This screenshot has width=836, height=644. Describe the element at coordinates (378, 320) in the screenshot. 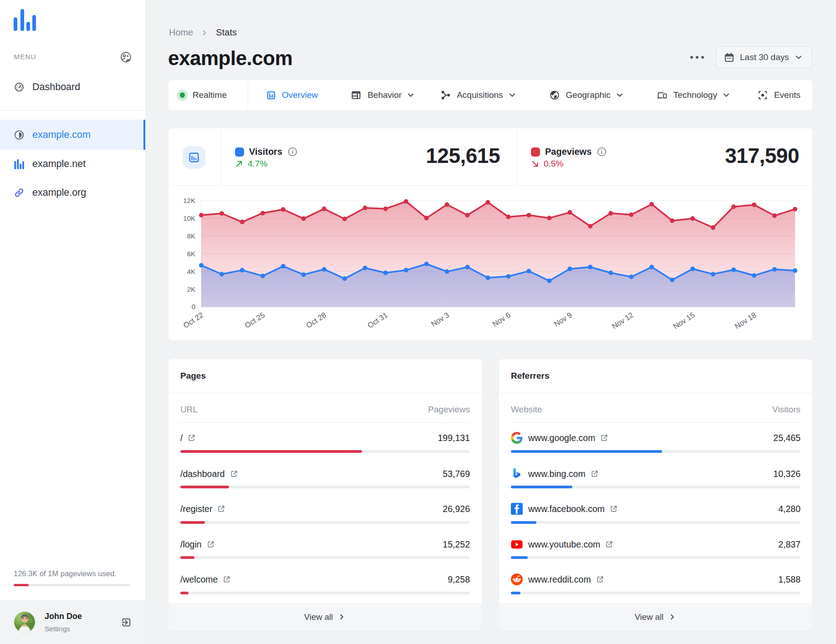

I see `svg-text: Oct 31` at that location.